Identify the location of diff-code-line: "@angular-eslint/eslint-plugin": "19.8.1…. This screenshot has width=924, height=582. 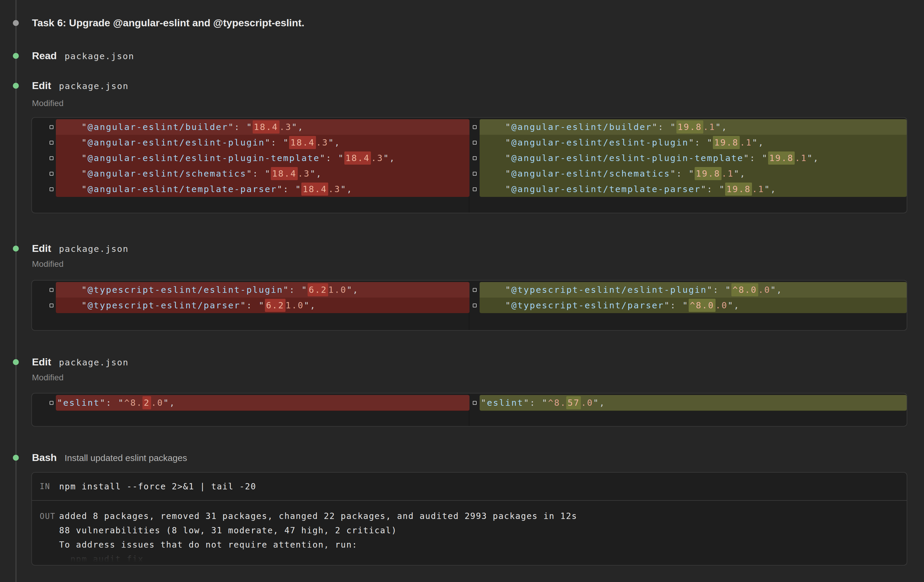
(693, 142).